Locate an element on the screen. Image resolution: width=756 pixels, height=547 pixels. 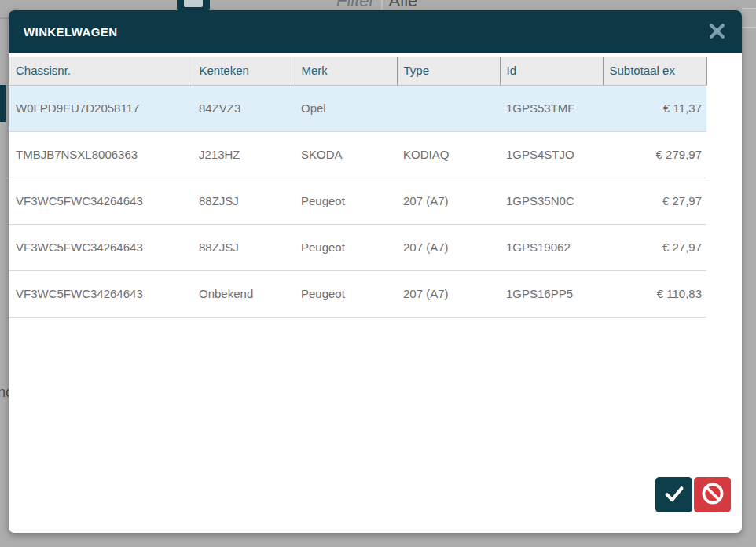
close-button is located at coordinates (717, 32).